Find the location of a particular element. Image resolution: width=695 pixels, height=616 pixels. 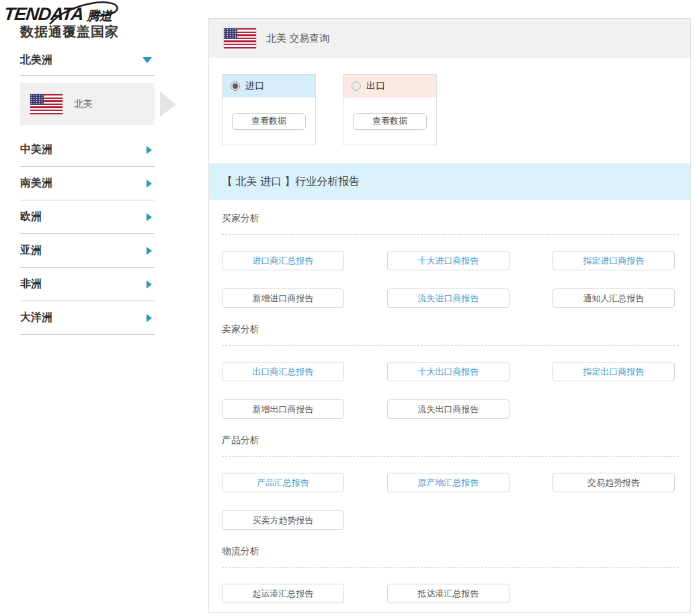

report-section: 物流分析起运港汇总报告抵达港汇总报告 is located at coordinates (450, 574).